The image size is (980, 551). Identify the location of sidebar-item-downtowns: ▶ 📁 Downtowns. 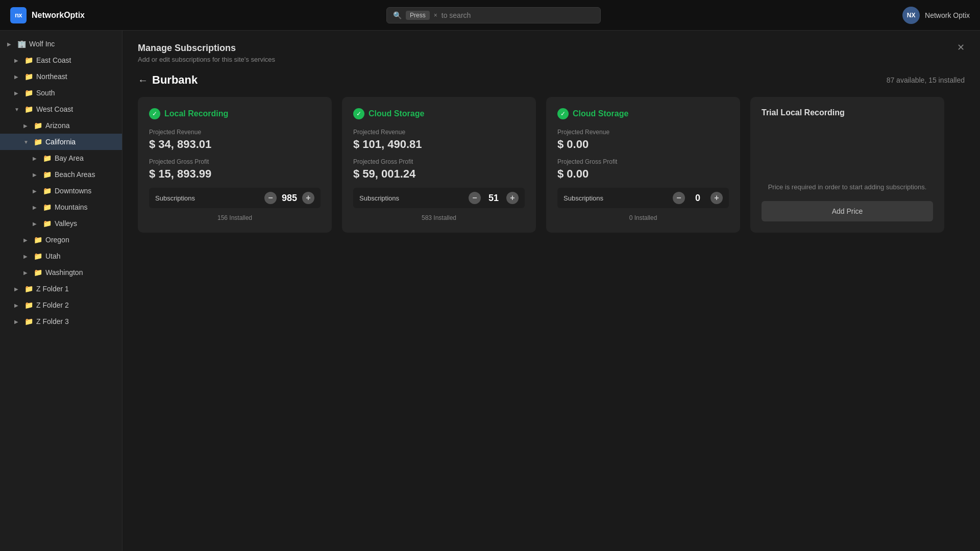
(61, 191).